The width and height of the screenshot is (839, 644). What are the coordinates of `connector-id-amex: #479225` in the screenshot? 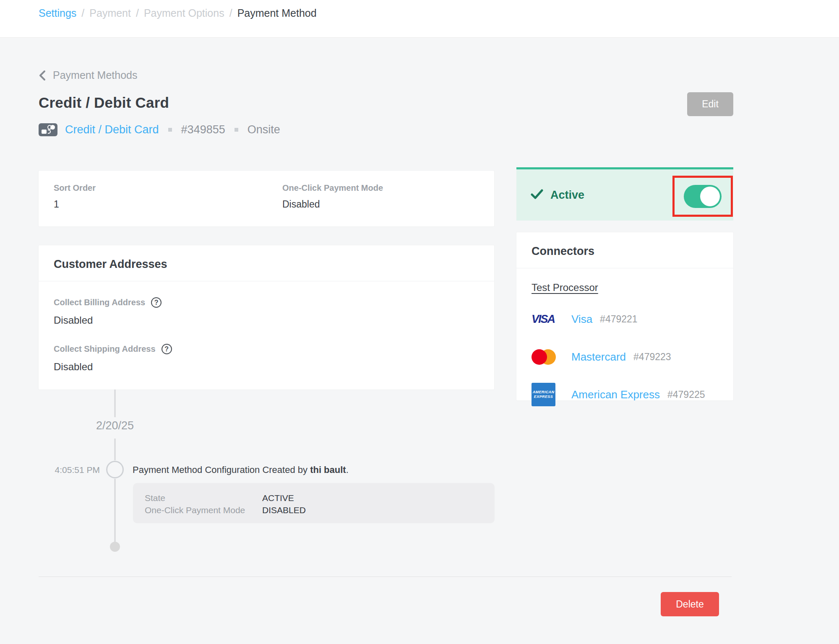 It's located at (686, 395).